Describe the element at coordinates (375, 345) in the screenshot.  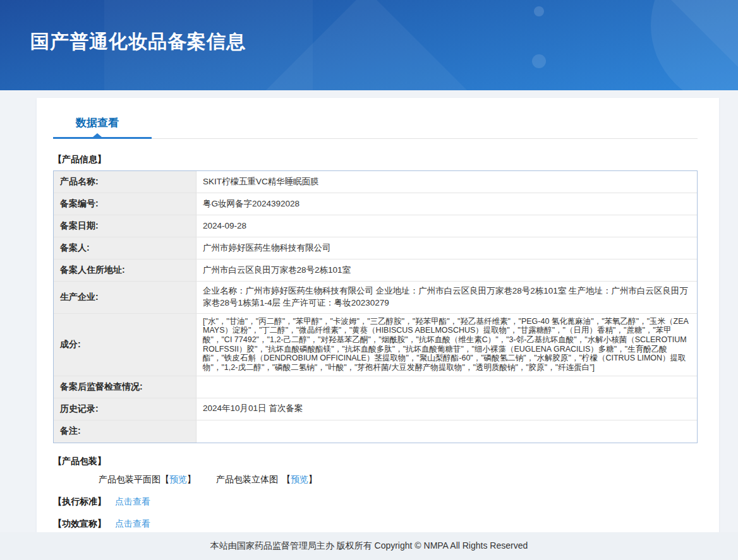
I see `table-row-ingredients: 成分: ["水"，"甘油"，"丙二醇"，"苯甲醇"，"卡波姆"，"三乙醇胺"，"…` at that location.